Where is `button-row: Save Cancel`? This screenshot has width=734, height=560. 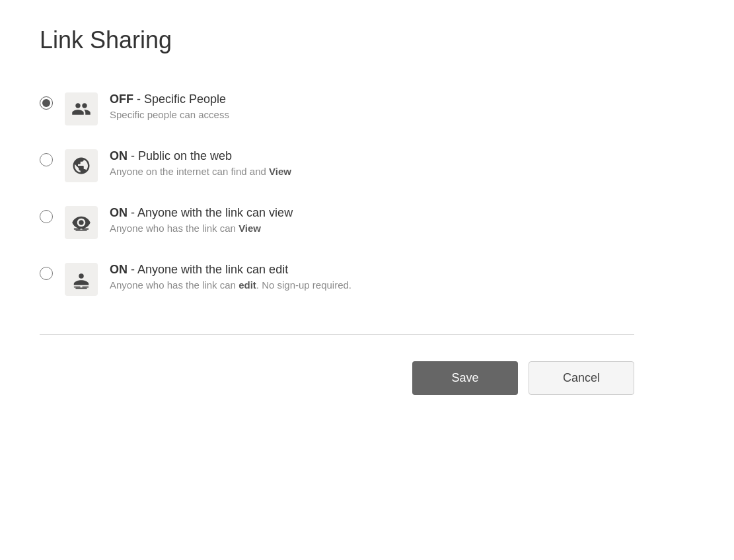 button-row: Save Cancel is located at coordinates (337, 378).